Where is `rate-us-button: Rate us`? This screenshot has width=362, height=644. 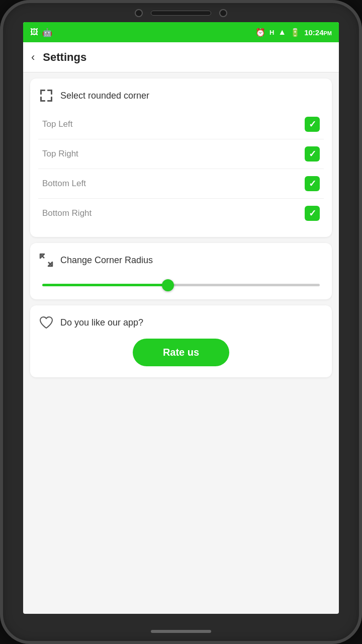 rate-us-button: Rate us is located at coordinates (181, 352).